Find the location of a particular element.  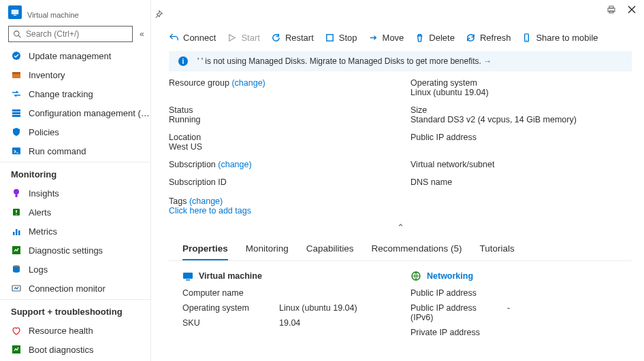

nav-label: Policies is located at coordinates (44, 132).